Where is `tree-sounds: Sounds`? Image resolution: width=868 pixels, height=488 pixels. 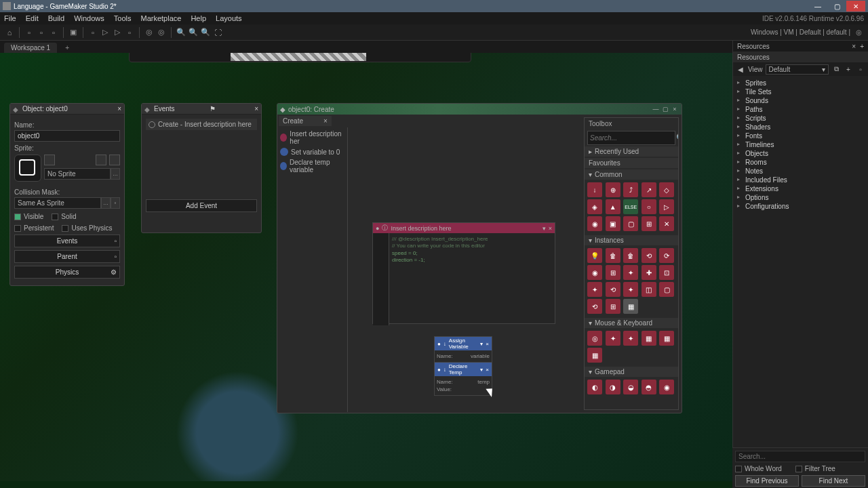
tree-sounds: Sounds is located at coordinates (800, 100).